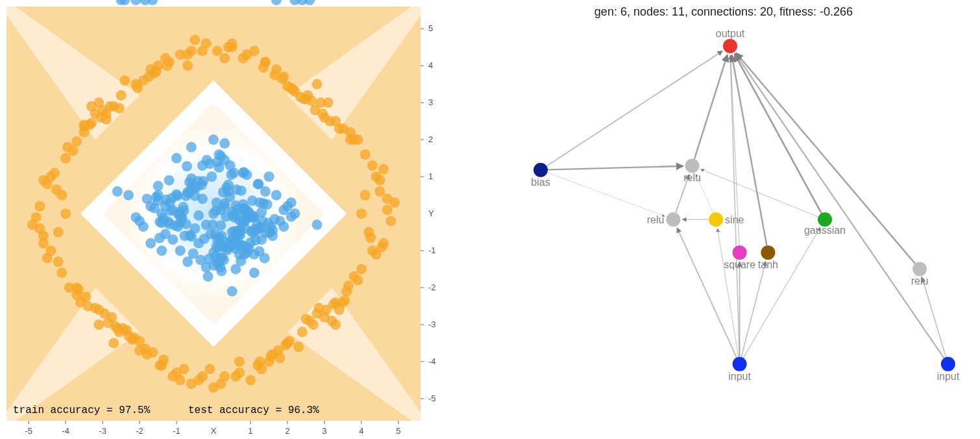 Image resolution: width=980 pixels, height=439 pixels. Describe the element at coordinates (432, 287) in the screenshot. I see `y-tick-label: -2` at that location.